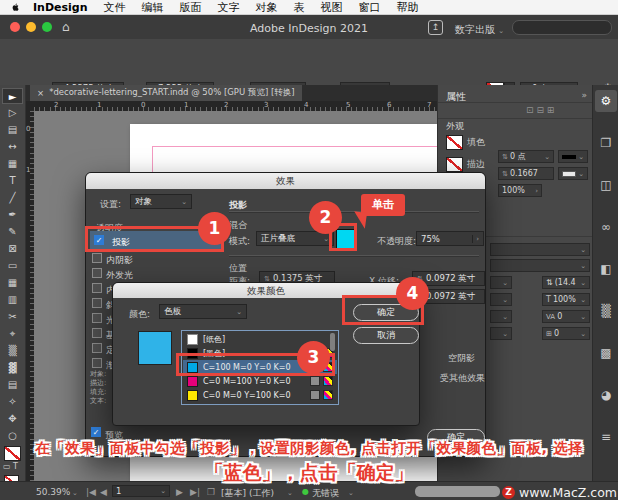 The height and width of the screenshot is (500, 618). Describe the element at coordinates (260, 381) in the screenshot. I see `swatch-row: C=0 M=100 Y=0 K=0` at that location.